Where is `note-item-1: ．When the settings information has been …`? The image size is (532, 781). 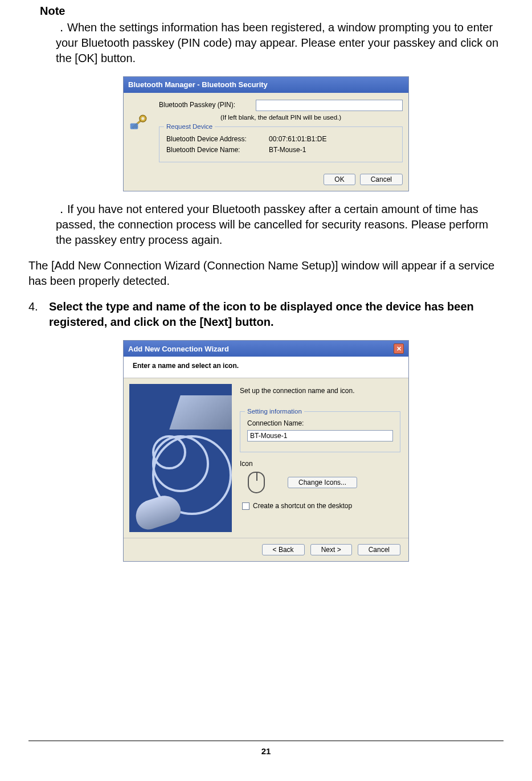 note-item-1: ．When the settings information has been … is located at coordinates (280, 43).